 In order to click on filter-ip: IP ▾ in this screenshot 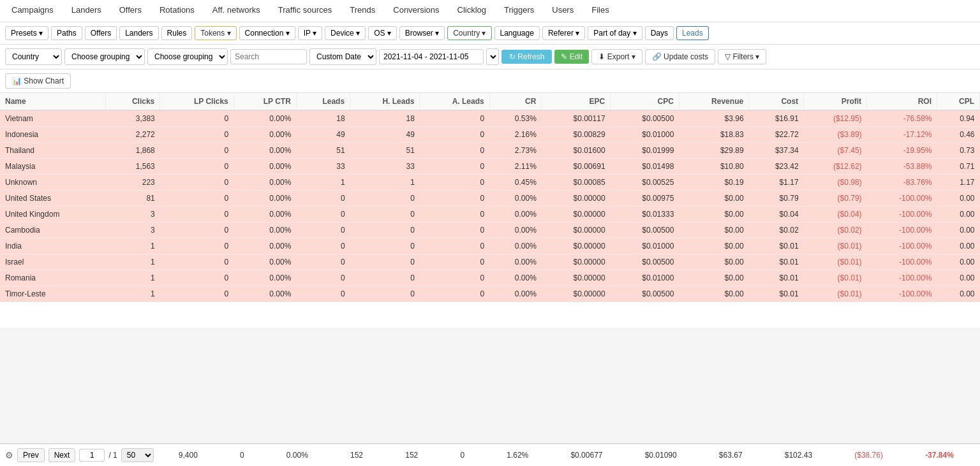, I will do `click(310, 33)`.